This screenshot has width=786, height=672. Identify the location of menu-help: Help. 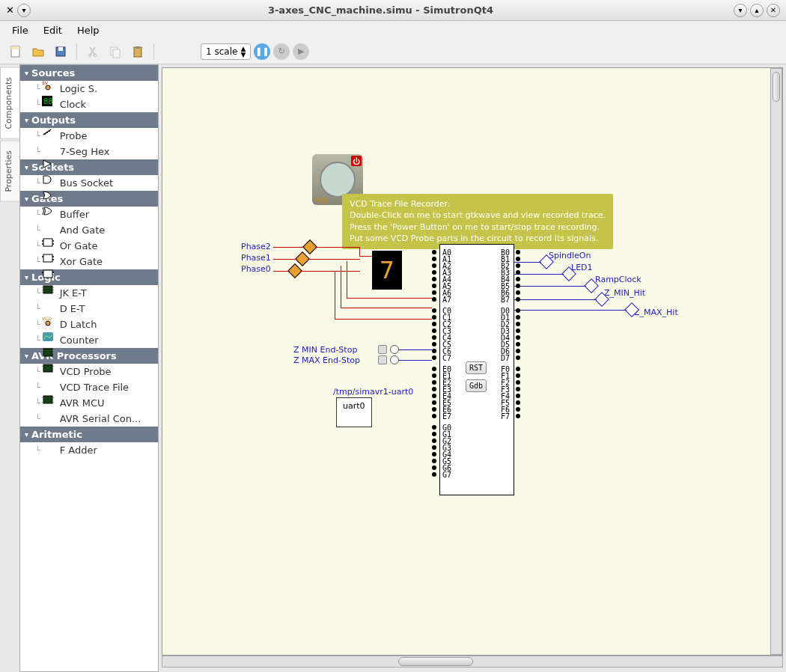
(88, 30).